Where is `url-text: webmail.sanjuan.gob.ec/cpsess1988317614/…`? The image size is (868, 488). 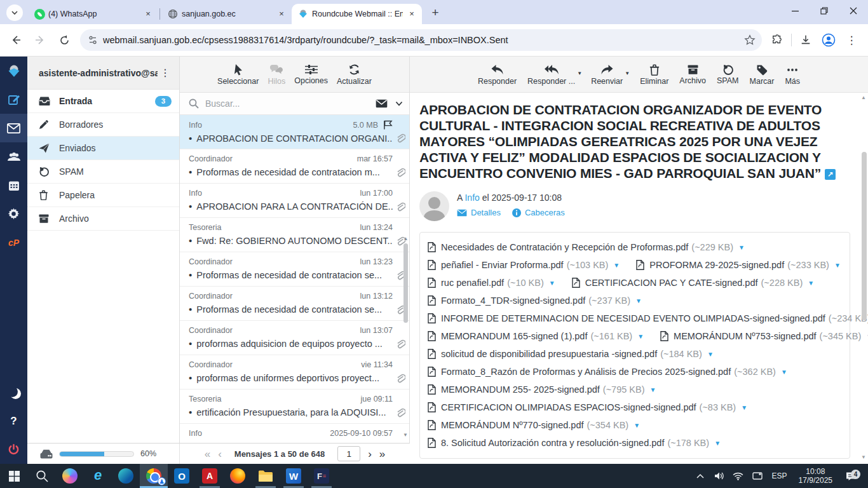 url-text: webmail.sanjuan.gob.ec/cpsess1988317614/… is located at coordinates (423, 40).